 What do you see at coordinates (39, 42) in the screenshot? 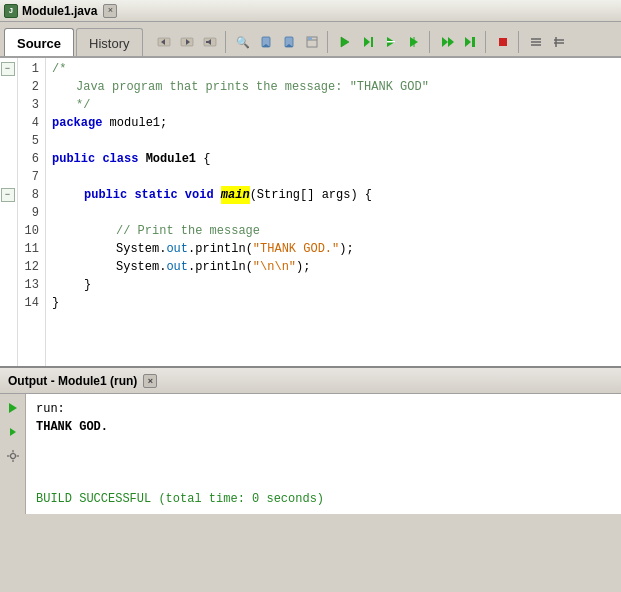
I see `tab-source: Source` at bounding box center [39, 42].